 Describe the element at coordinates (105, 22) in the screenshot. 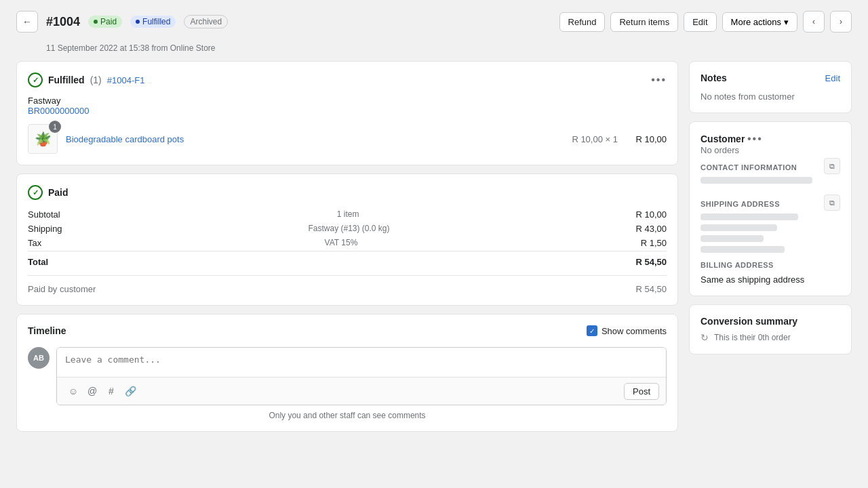

I see `paid-badge: Paid` at that location.